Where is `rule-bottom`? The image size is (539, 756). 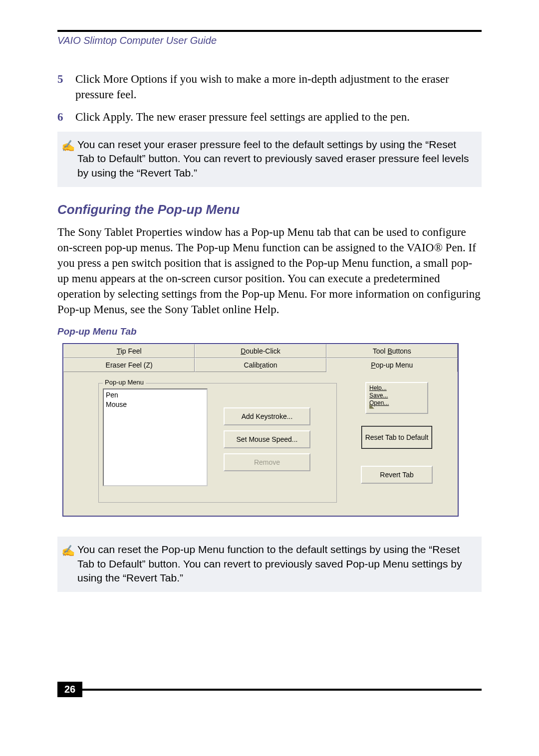
rule-bottom is located at coordinates (282, 690).